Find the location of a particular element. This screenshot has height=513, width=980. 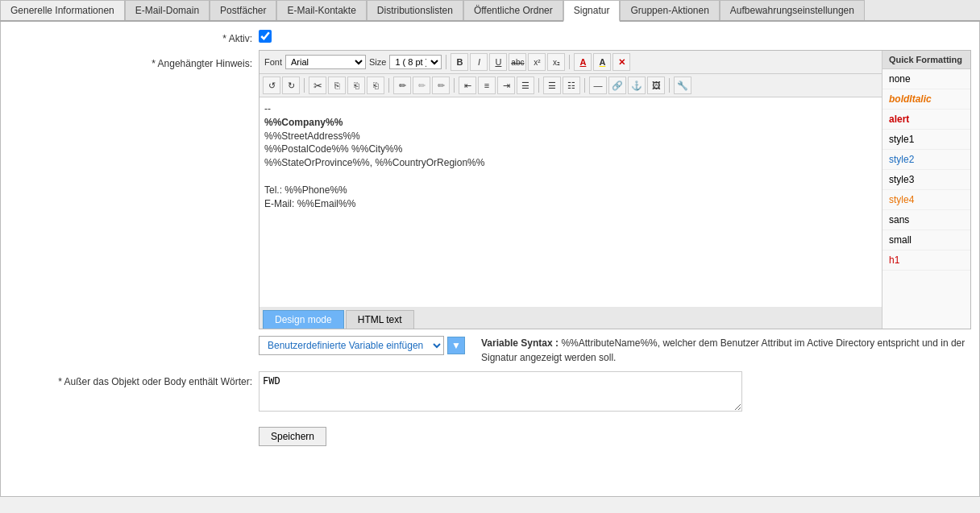

align-center-btn: ≡ is located at coordinates (487, 85).